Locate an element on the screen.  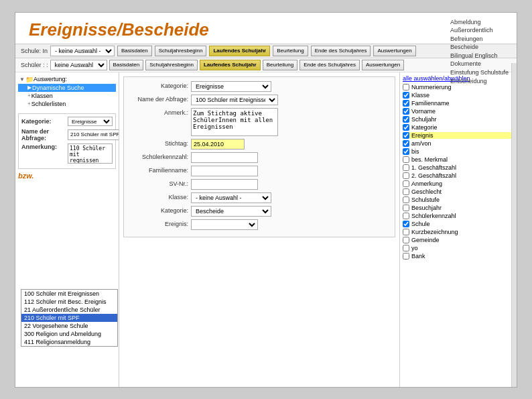
center-kennzahl-input is located at coordinates (224, 158).